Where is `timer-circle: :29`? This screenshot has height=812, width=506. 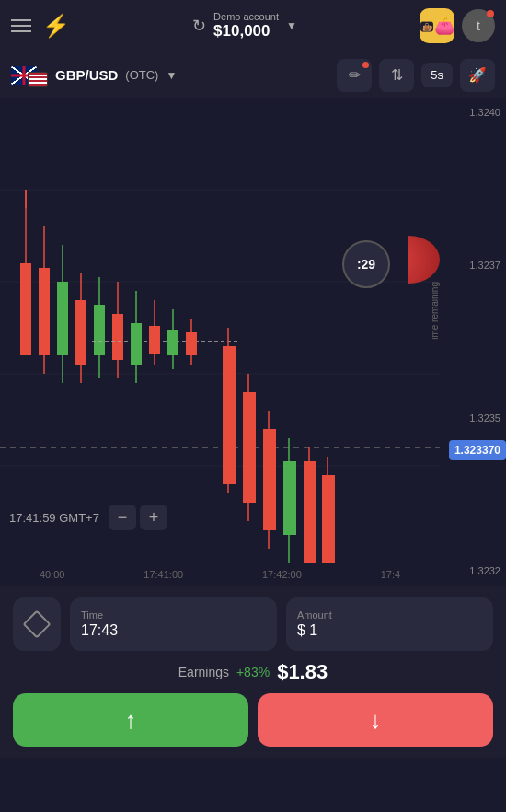 timer-circle: :29 is located at coordinates (366, 264).